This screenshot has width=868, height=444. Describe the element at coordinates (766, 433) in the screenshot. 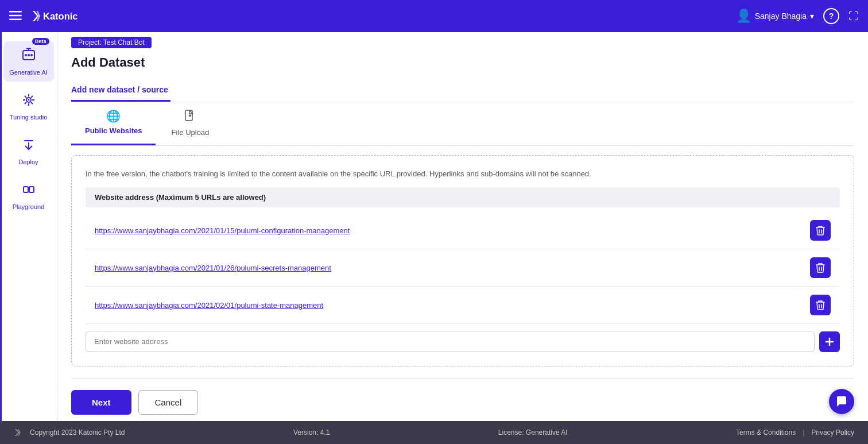

I see `terms-link: Terms & Conditions` at that location.